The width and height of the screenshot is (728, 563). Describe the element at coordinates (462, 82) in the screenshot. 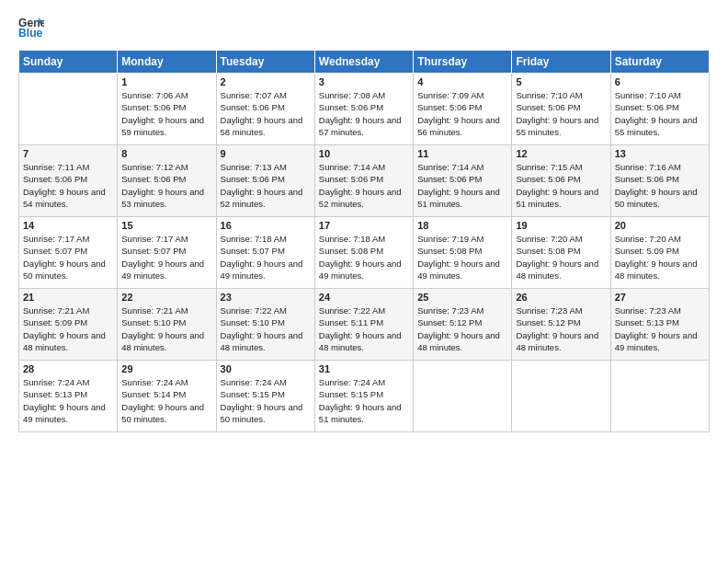

I see `day-number: 4` at that location.